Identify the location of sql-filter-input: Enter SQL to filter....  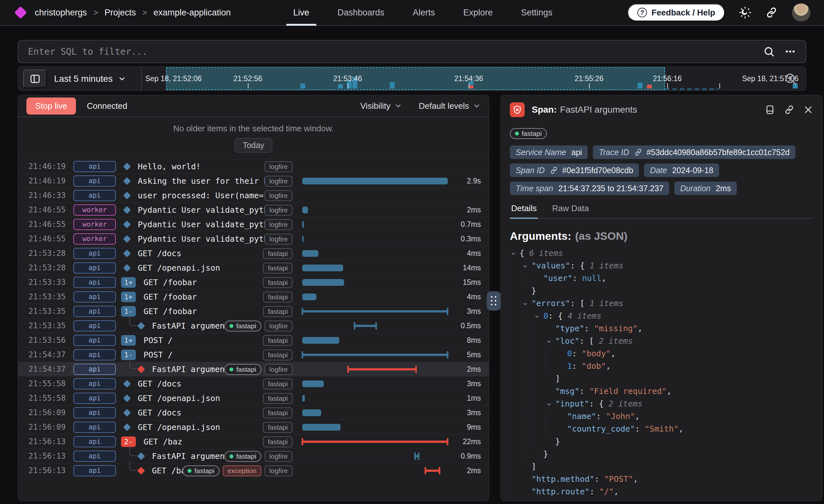
(396, 52).